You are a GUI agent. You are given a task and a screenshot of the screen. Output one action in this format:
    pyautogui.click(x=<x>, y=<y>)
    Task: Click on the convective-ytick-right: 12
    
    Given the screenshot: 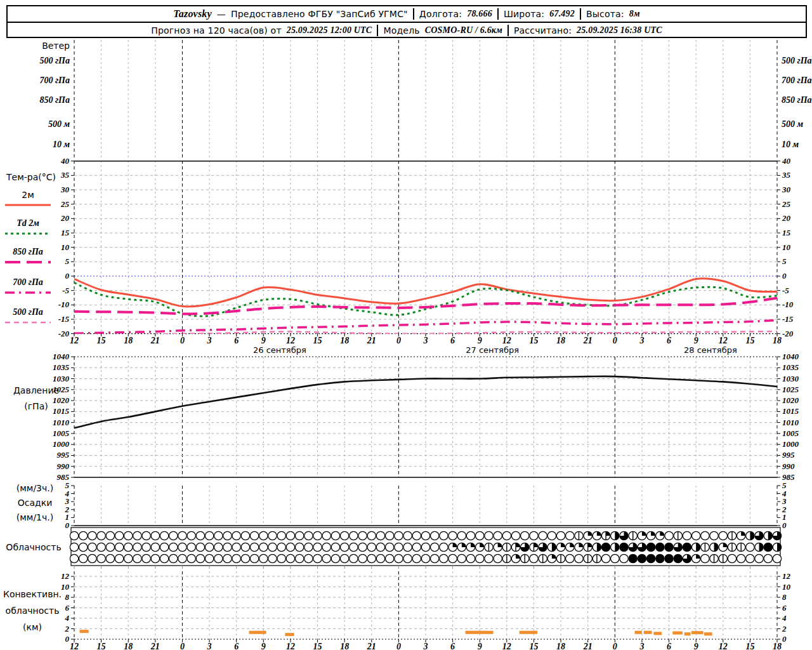 What is the action you would take?
    pyautogui.click(x=787, y=576)
    